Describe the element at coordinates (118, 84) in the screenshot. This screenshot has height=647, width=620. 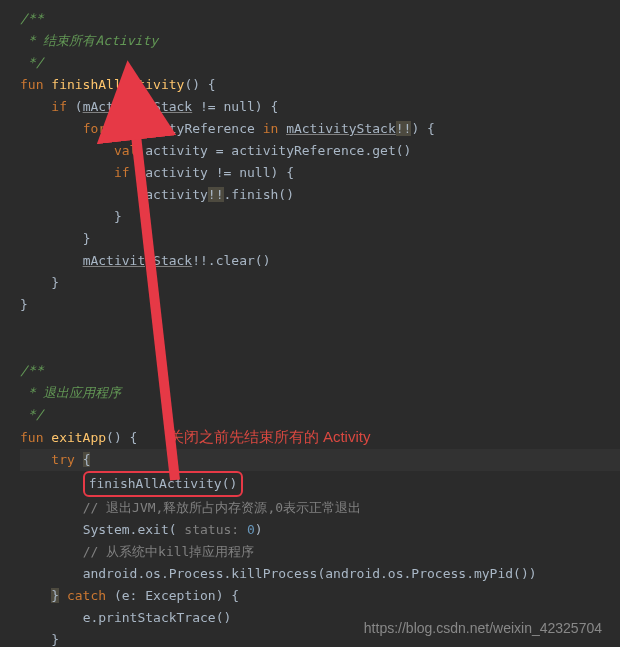
I see `func-name: finishAllActivity` at that location.